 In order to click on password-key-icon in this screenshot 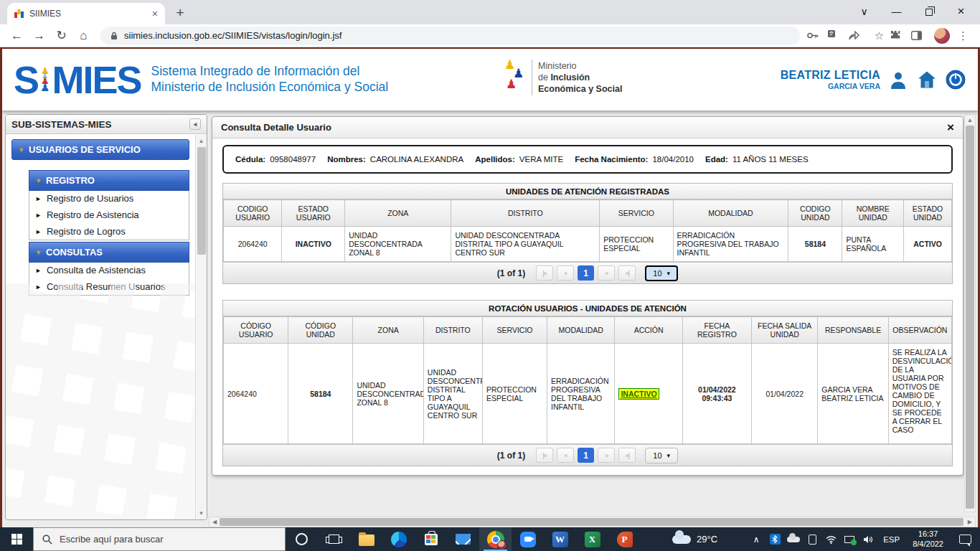, I will do `click(816, 36)`.